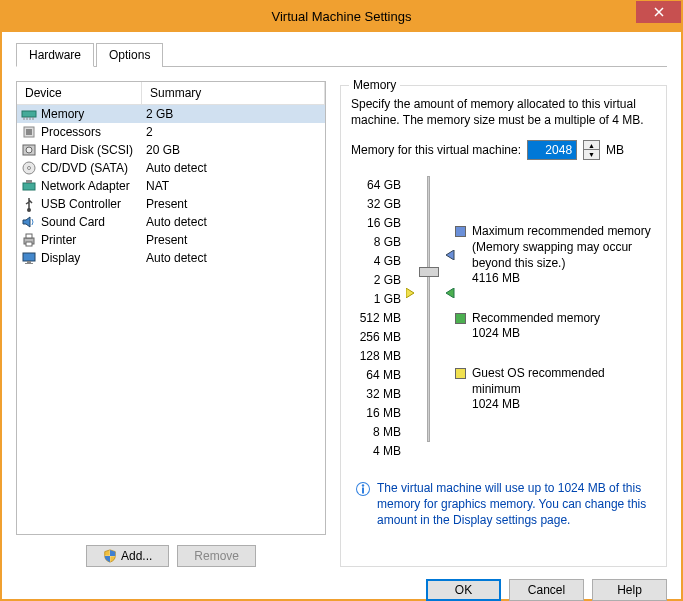  What do you see at coordinates (460, 374) in the screenshot?
I see `legend-square-guest` at bounding box center [460, 374].